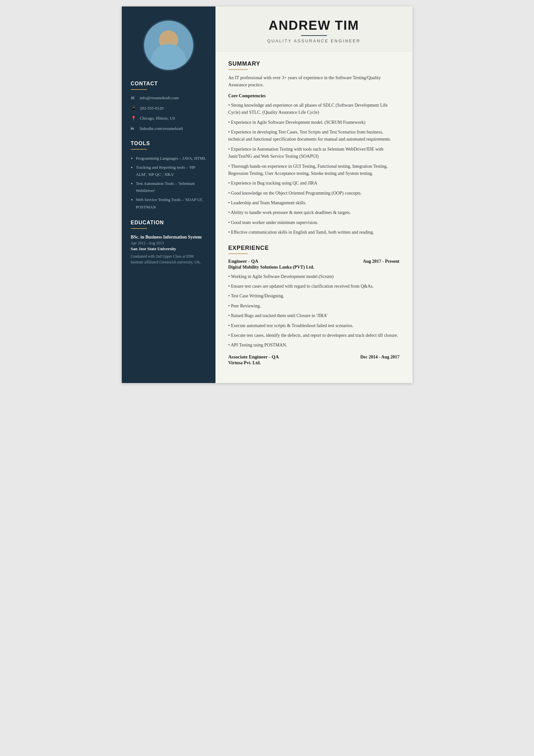 This screenshot has height=756, width=534. What do you see at coordinates (168, 237) in the screenshot?
I see `edu-degree: BSc. in Business Information System` at bounding box center [168, 237].